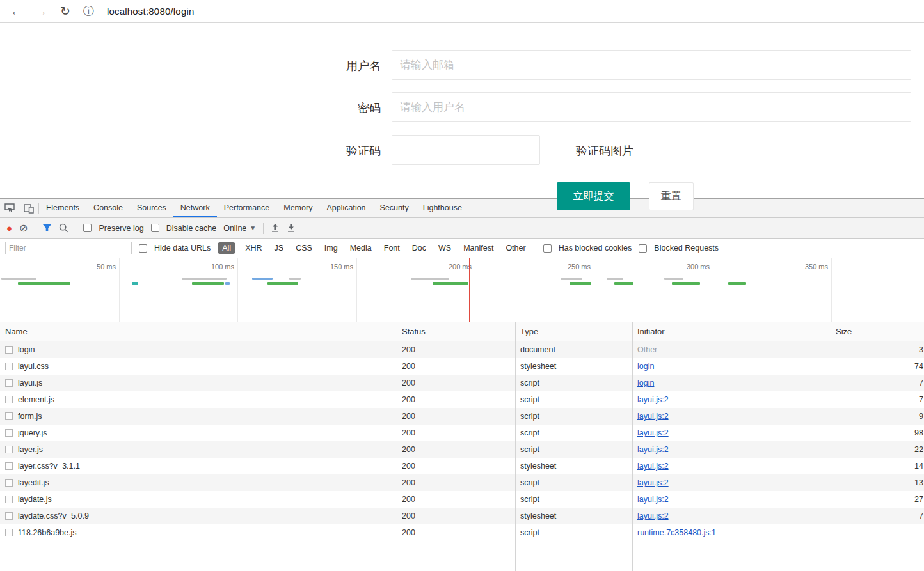  What do you see at coordinates (304, 248) in the screenshot?
I see `filter-type-css: CSS` at bounding box center [304, 248].